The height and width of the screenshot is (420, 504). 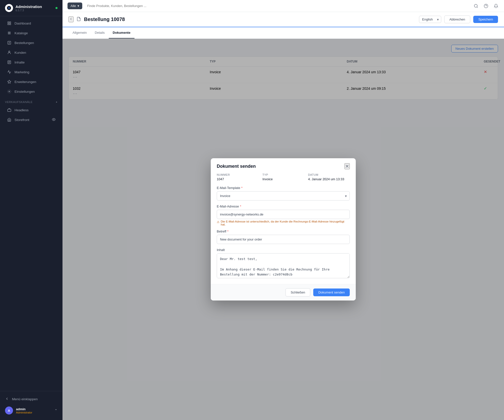 What do you see at coordinates (9, 33) in the screenshot?
I see `catalog-icon` at bounding box center [9, 33].